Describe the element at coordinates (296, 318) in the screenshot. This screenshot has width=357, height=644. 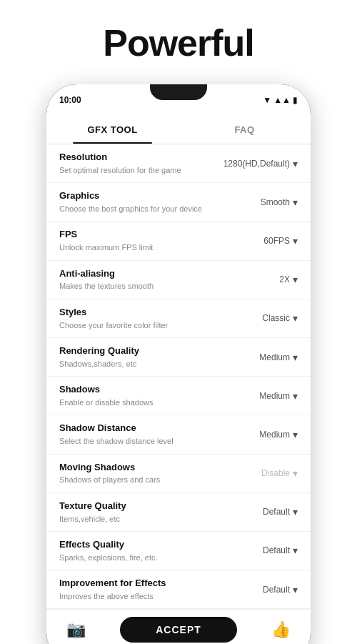
I see `dropdown-arrow-styles: ▾` at that location.